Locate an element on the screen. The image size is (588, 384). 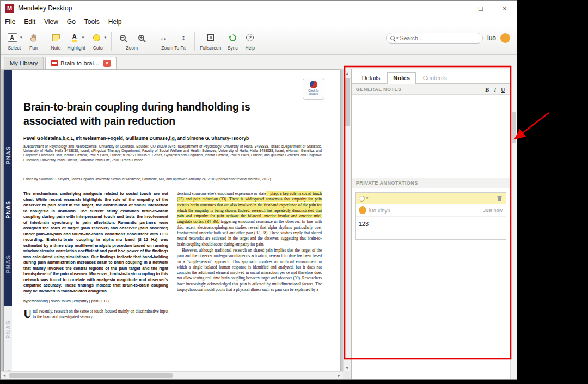
fit-width-button: ↔ is located at coordinates (163, 38).